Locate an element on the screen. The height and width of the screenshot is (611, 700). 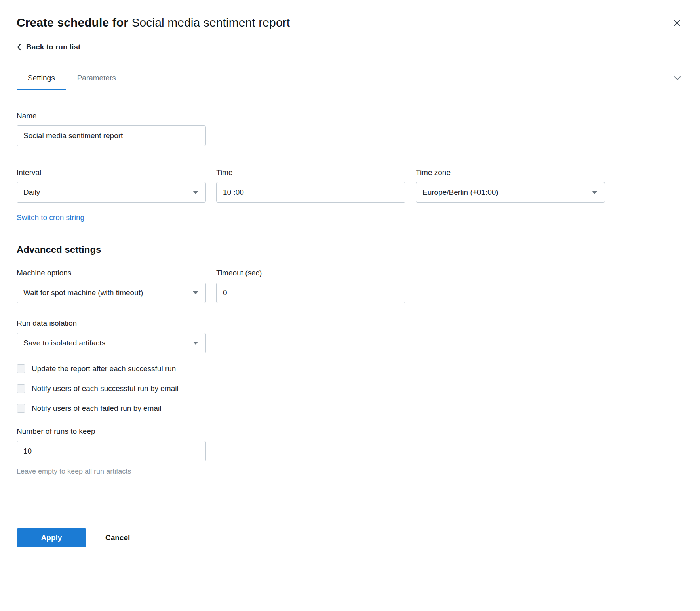
time-label: Time is located at coordinates (311, 173).